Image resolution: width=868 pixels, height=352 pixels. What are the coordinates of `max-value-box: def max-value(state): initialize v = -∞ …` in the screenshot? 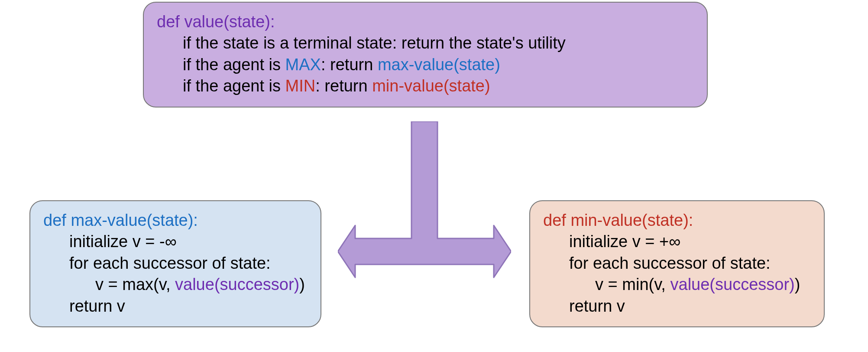 It's located at (175, 264).